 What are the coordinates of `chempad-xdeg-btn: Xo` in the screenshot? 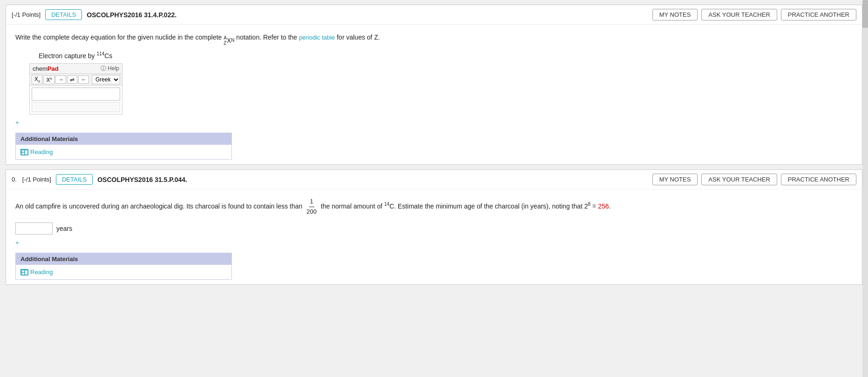 It's located at (48, 80).